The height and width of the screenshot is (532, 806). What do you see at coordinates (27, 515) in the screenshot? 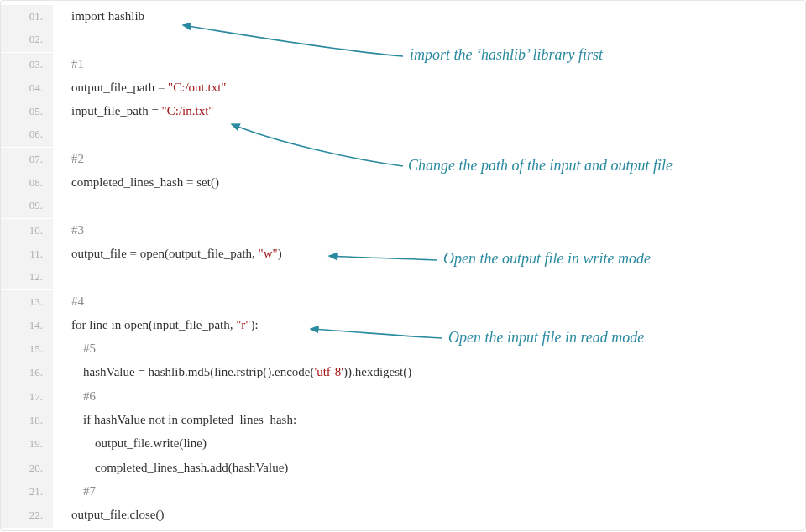
I see `line-number: 22.` at bounding box center [27, 515].